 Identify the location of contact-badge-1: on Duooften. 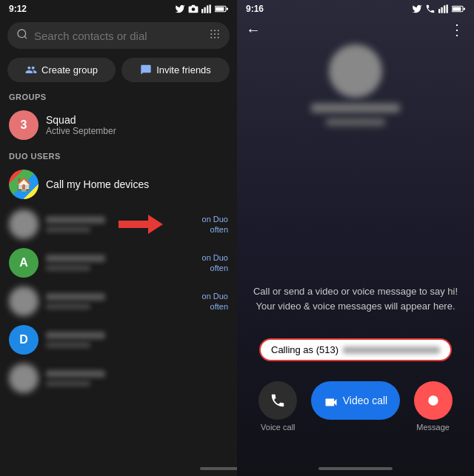
(215, 225).